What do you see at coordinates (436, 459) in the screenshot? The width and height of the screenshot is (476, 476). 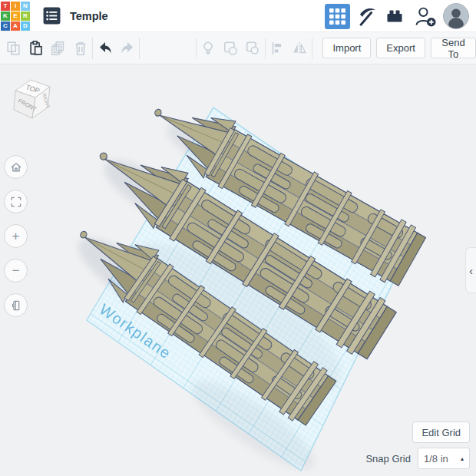 I see `snap-grid-value: 1/8 in` at bounding box center [436, 459].